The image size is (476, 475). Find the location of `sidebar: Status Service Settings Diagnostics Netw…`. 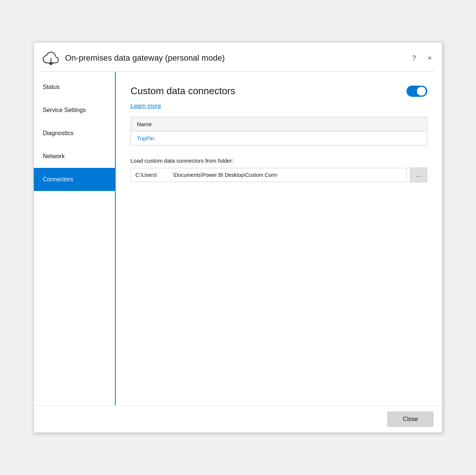

sidebar: Status Service Settings Diagnostics Netw… is located at coordinates (75, 239).